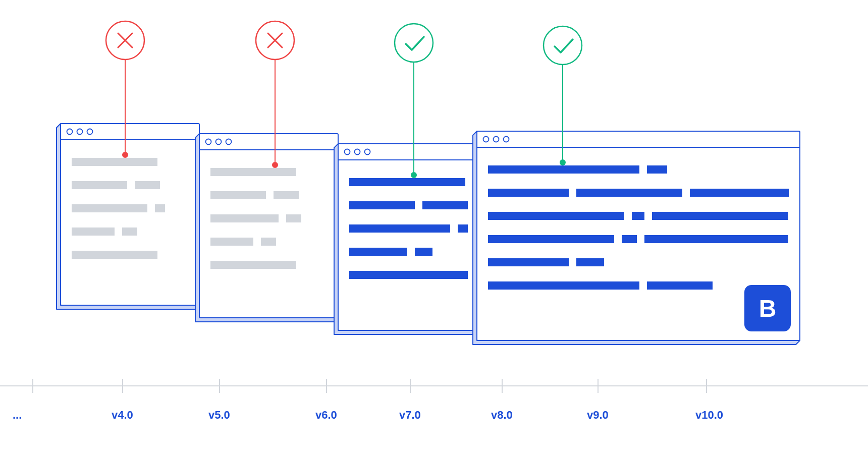 The width and height of the screenshot is (868, 454). I want to click on version-label-v9-0: v9.0, so click(598, 415).